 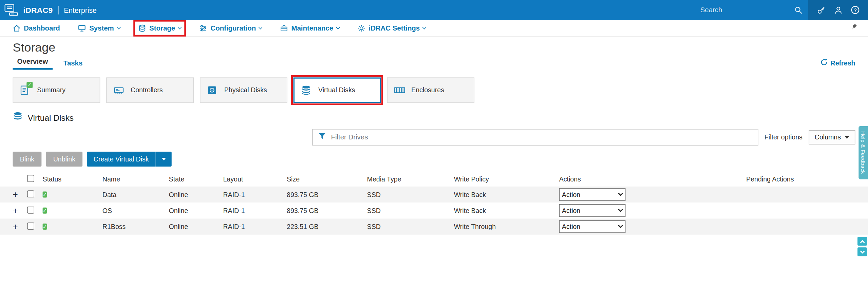 What do you see at coordinates (362, 28) in the screenshot?
I see `settings-gear-icon` at bounding box center [362, 28].